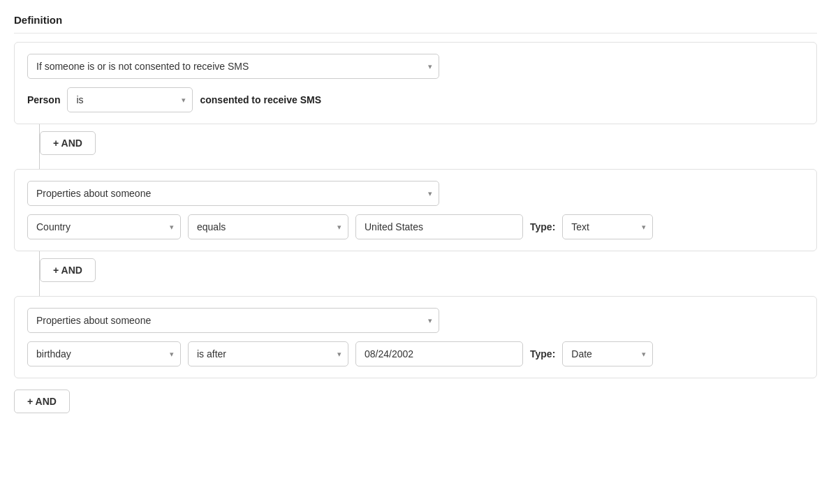  Describe the element at coordinates (268, 227) in the screenshot. I see `block2-condition-wrapper: equals does not equal contains starts wi…` at that location.